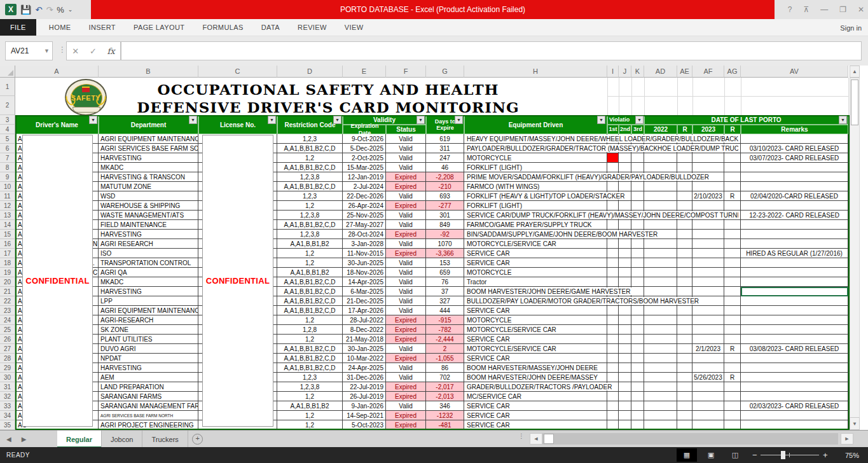  What do you see at coordinates (165, 439) in the screenshot?
I see `sheet-tab-truckers: Truckers` at bounding box center [165, 439].